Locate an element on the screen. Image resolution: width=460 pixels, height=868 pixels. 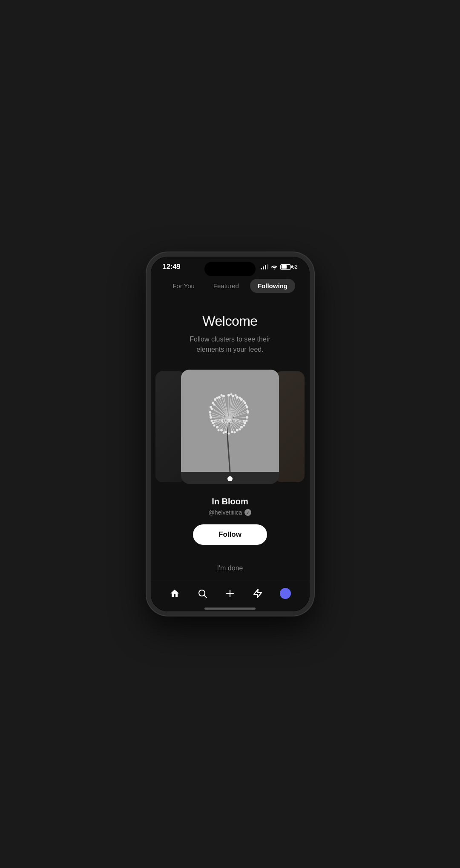
search-icon is located at coordinates (202, 593).